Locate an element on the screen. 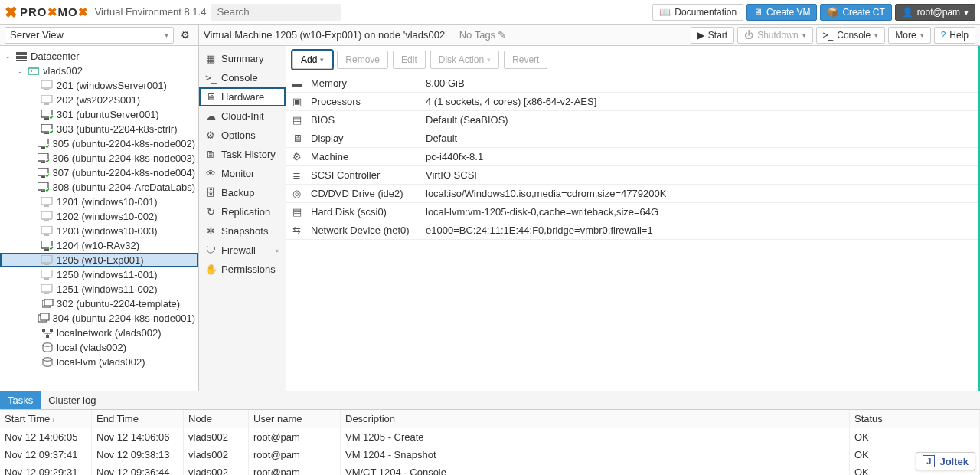  summary-icon: ▦ is located at coordinates (211, 58).